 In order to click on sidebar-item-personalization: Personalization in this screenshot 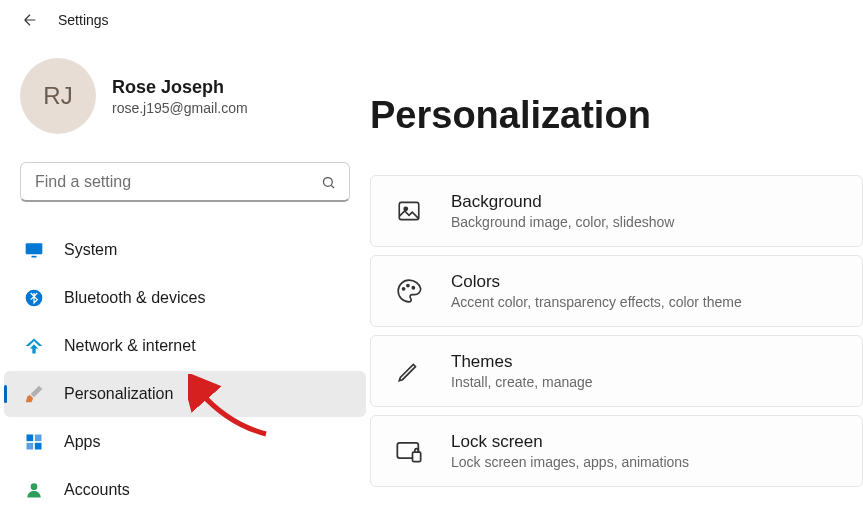, I will do `click(185, 394)`.